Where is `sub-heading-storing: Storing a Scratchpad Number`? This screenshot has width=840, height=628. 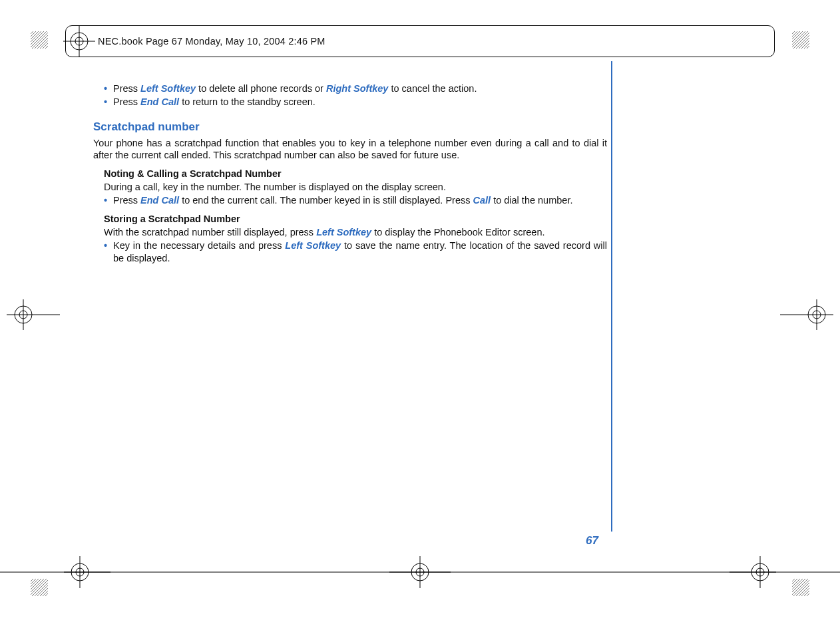
sub-heading-storing: Storing a Scratchpad Number is located at coordinates (355, 219).